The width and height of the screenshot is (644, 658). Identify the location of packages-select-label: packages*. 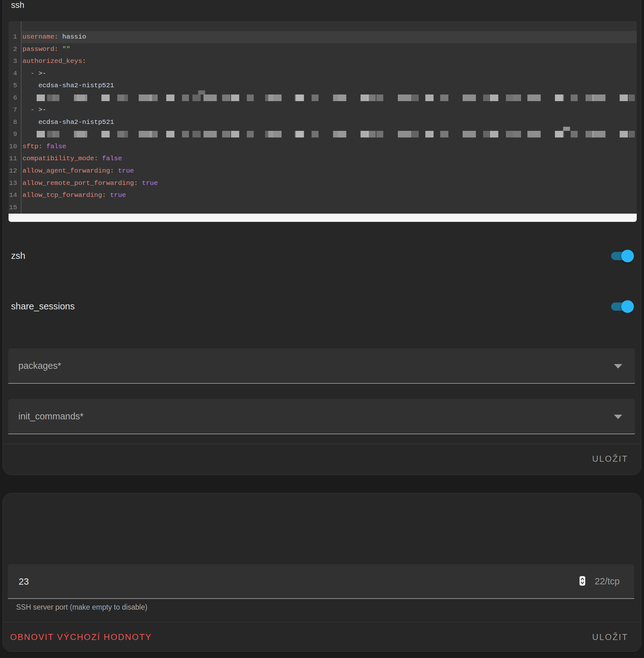
(40, 366).